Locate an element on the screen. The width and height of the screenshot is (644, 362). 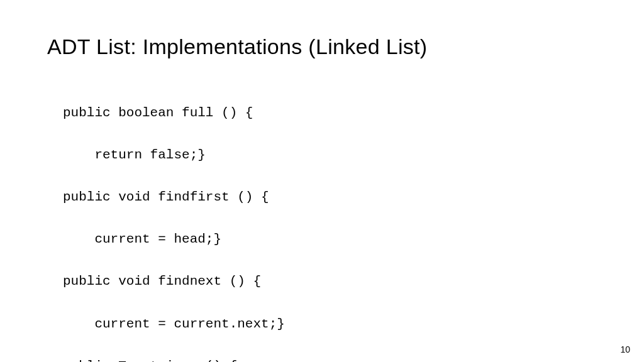
code-line: public boolean full () { is located at coordinates (330, 113).